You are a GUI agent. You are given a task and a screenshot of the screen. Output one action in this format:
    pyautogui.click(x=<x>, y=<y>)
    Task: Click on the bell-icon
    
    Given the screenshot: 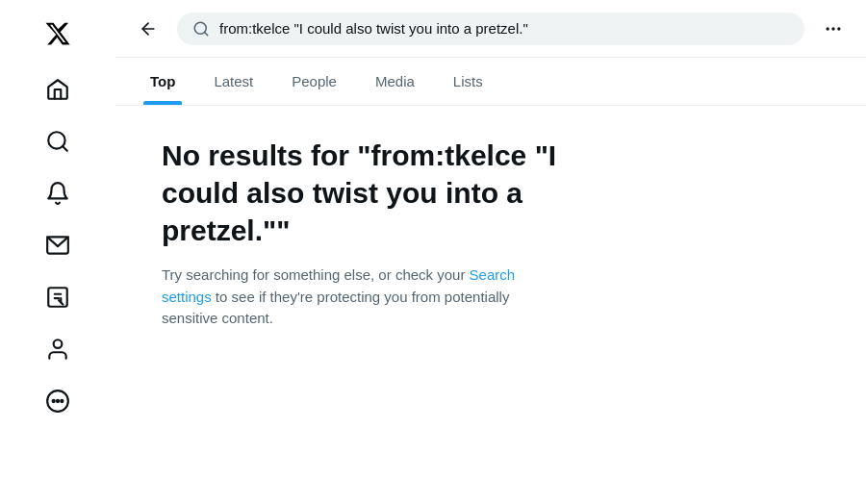 What is the action you would take?
    pyautogui.click(x=58, y=193)
    